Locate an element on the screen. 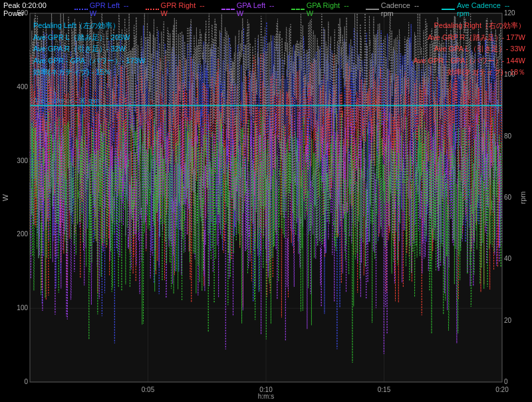 The height and width of the screenshot is (402, 532). legend-left-title: Pedaling Left（左の効率） is located at coordinates (89, 26).